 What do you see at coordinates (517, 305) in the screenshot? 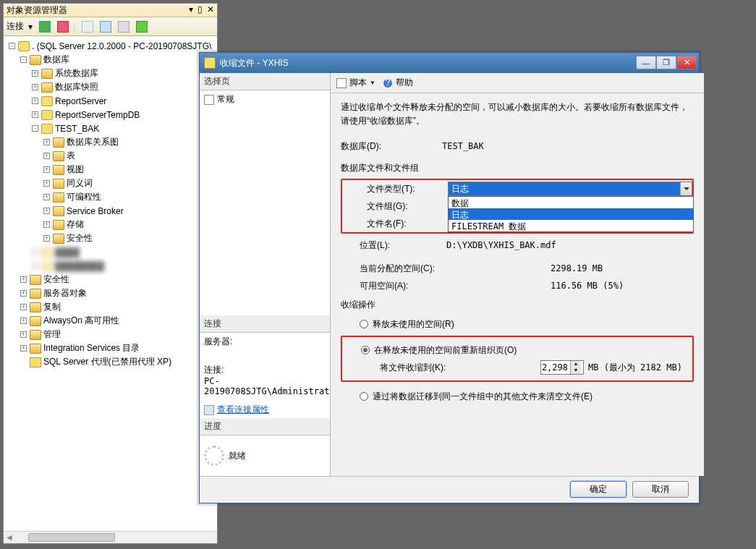
I see `shrink-action-title: 收缩操作` at bounding box center [517, 305].